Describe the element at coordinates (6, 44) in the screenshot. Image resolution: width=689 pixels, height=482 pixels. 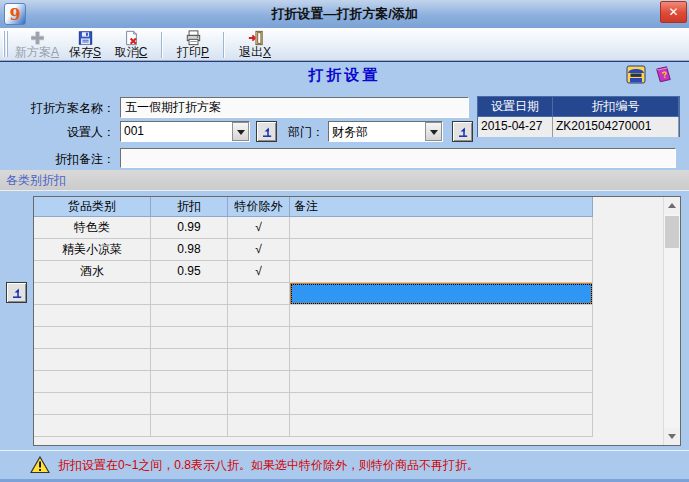
I see `toolbar-grip` at that location.